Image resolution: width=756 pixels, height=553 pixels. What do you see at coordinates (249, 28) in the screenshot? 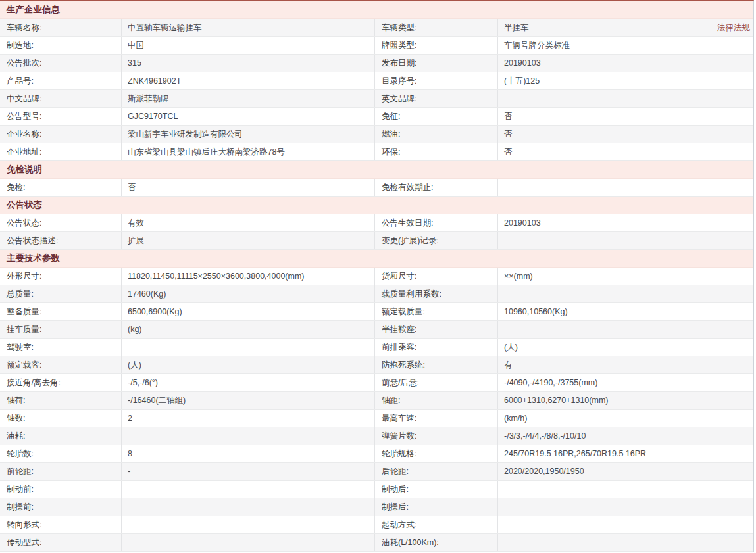
I see `field-value: 中置轴车辆运输挂车` at bounding box center [249, 28].